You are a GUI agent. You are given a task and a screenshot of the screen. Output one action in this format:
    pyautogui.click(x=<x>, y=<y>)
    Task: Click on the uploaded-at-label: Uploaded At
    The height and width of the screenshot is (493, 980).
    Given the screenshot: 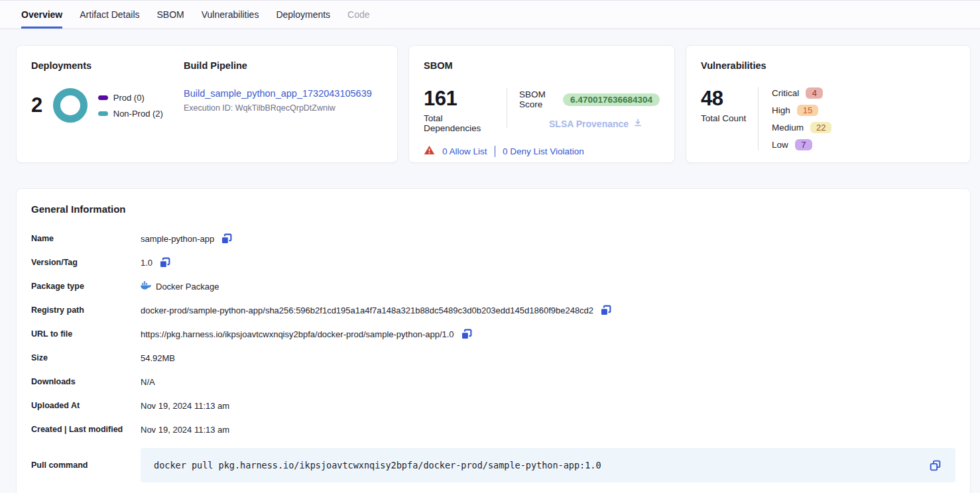 What is the action you would take?
    pyautogui.click(x=86, y=406)
    